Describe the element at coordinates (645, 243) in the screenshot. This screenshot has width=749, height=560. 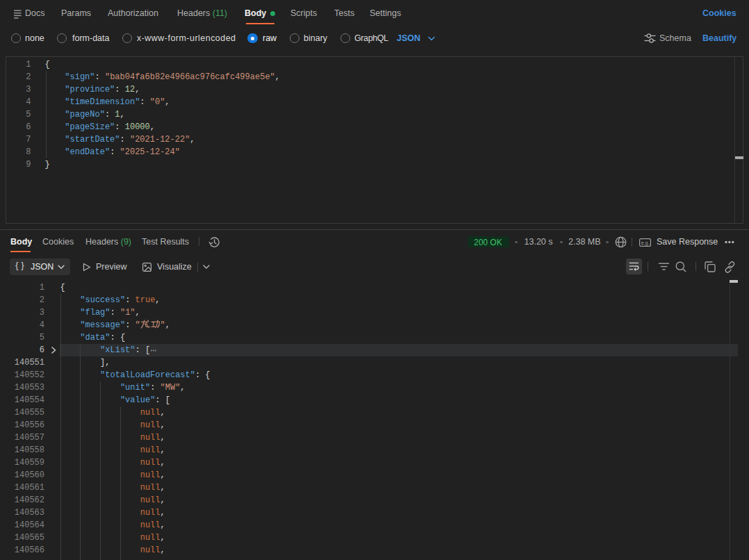
I see `svg-text: e.g.` at that location.